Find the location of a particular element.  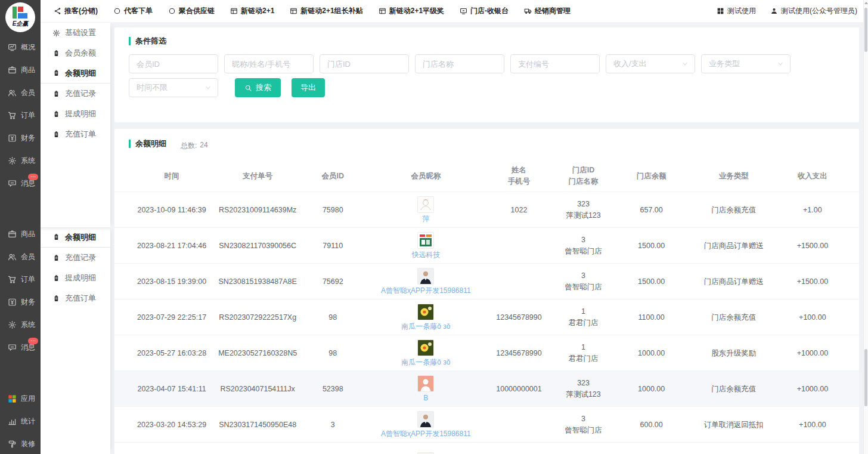

cell-nickname is located at coordinates (426, 453).